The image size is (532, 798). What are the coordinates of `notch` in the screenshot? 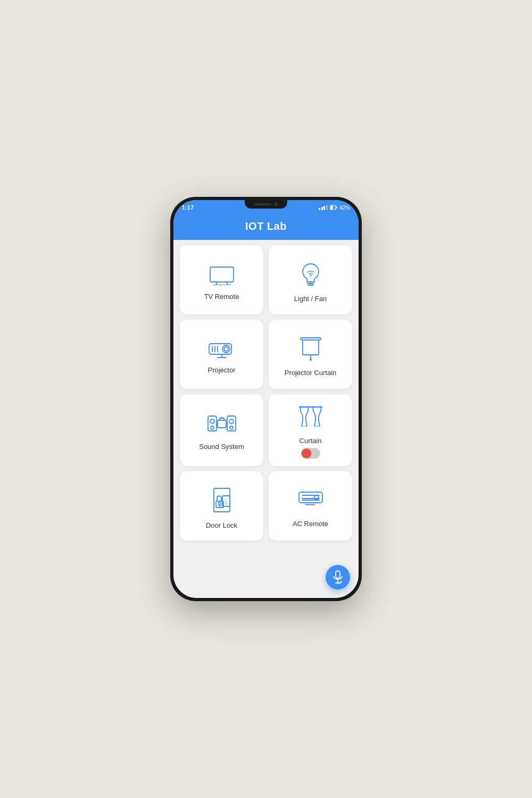 It's located at (266, 204).